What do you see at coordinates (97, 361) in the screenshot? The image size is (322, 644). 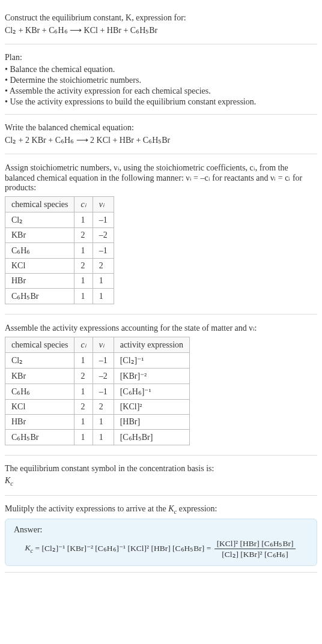 I see `table-row: Cl₂1–1[Cl₂]⁻¹` at bounding box center [97, 361].